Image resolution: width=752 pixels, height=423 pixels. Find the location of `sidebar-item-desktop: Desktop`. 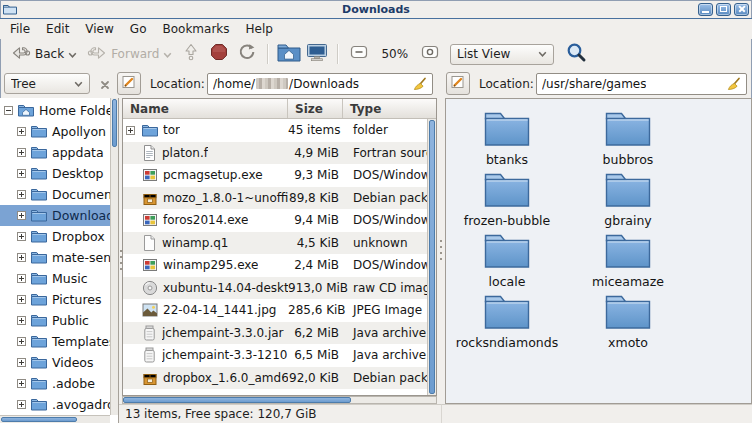

sidebar-item-desktop: Desktop is located at coordinates (55, 174).